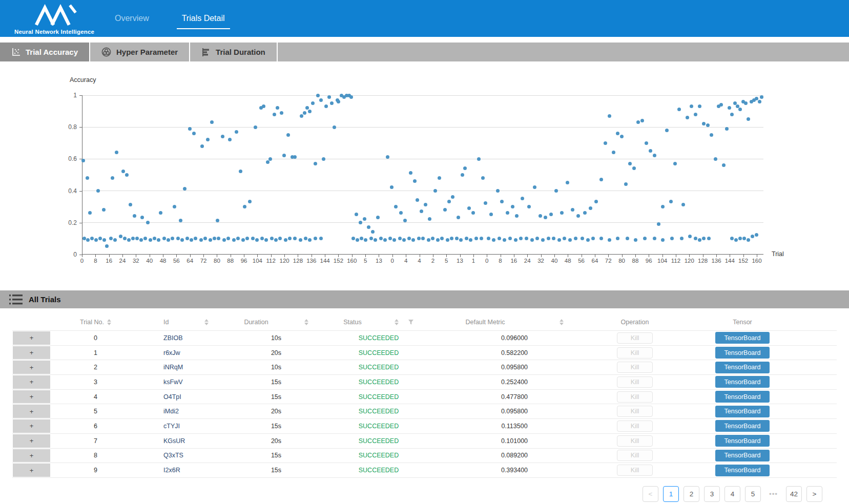 This screenshot has width=849, height=504. I want to click on pagination-page-3: 3, so click(712, 494).